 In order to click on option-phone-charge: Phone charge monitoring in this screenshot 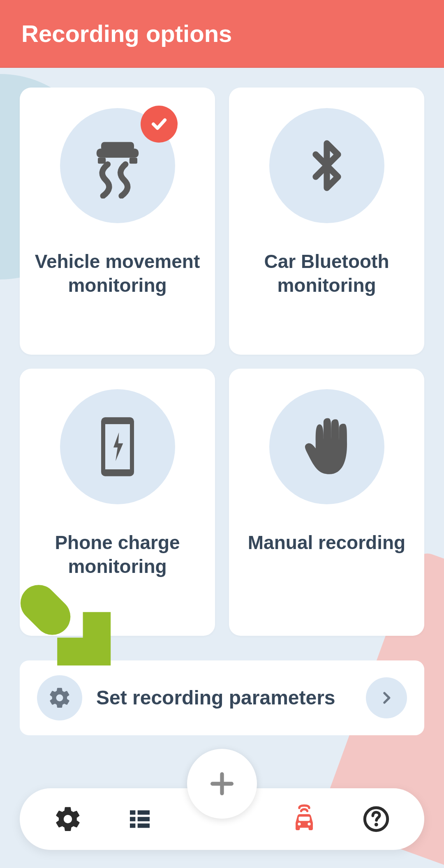, I will do `click(118, 502)`.